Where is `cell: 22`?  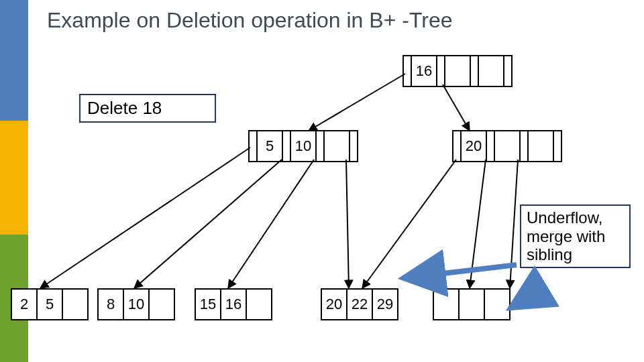
cell: 22 is located at coordinates (360, 304).